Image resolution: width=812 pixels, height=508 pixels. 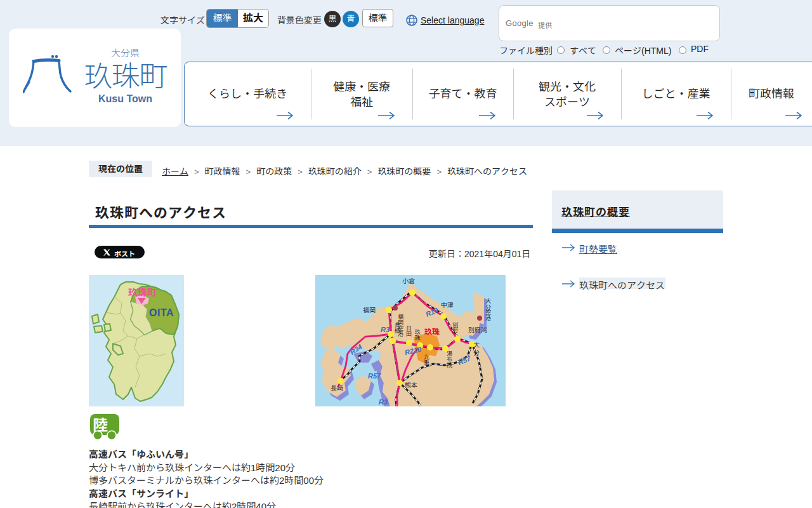 What do you see at coordinates (411, 385) in the screenshot?
I see `svg-text: 熊本` at bounding box center [411, 385].